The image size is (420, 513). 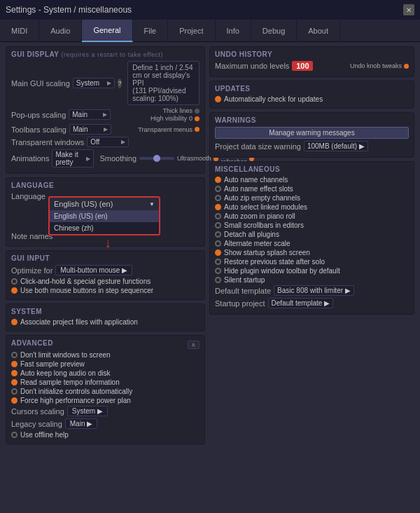 I want to click on smoothing-slider, so click(x=157, y=158).